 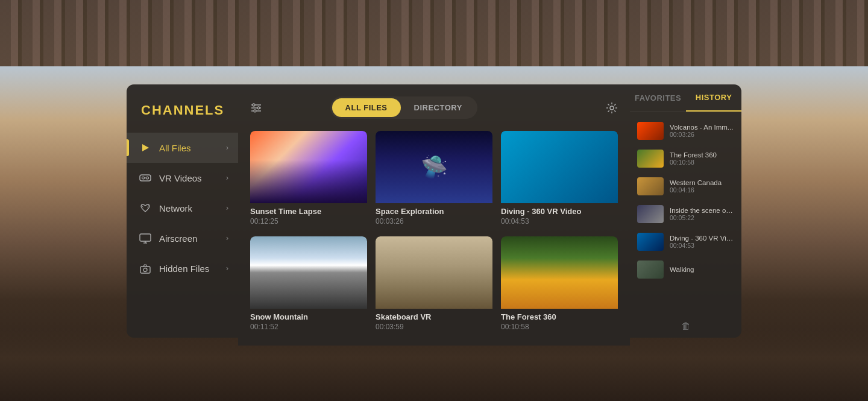 I want to click on tab-directory: DIRECTORY, so click(x=438, y=107).